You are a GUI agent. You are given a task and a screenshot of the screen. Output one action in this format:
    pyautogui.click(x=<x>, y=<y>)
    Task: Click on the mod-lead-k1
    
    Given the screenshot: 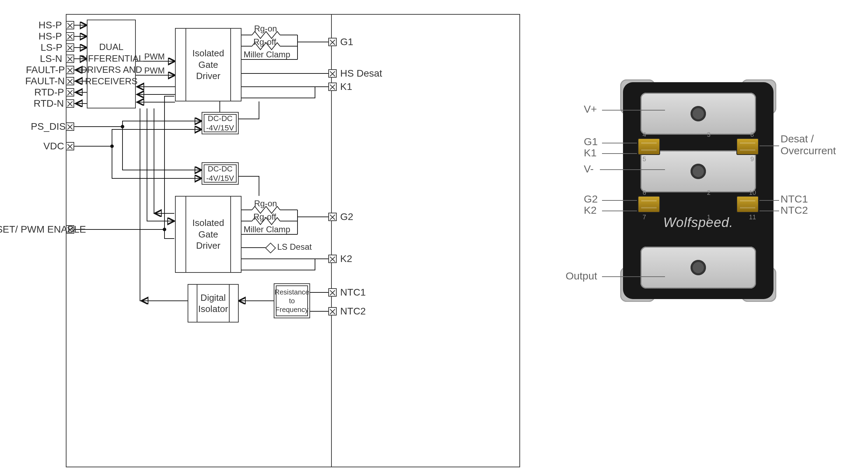 What is the action you would take?
    pyautogui.click(x=620, y=154)
    